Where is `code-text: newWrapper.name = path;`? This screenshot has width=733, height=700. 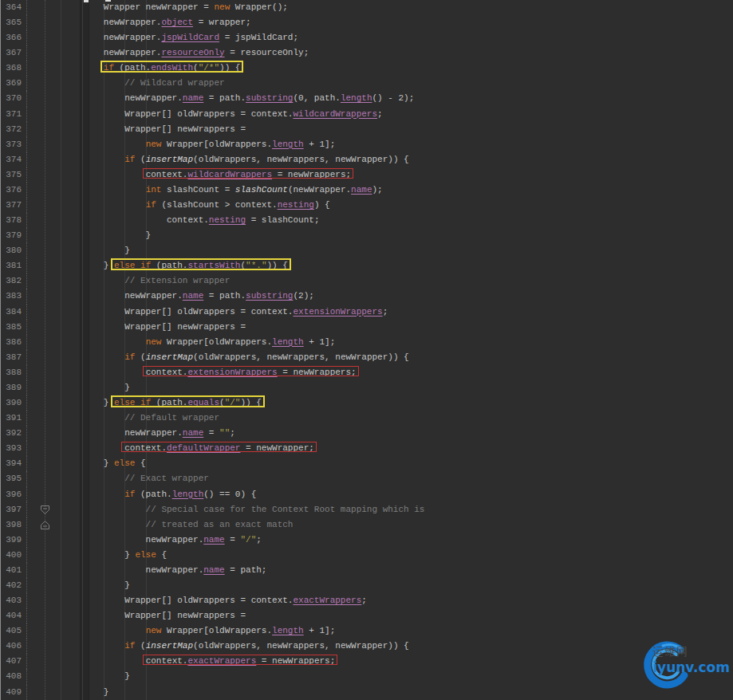 code-text: newWrapper.name = path; is located at coordinates (164, 571).